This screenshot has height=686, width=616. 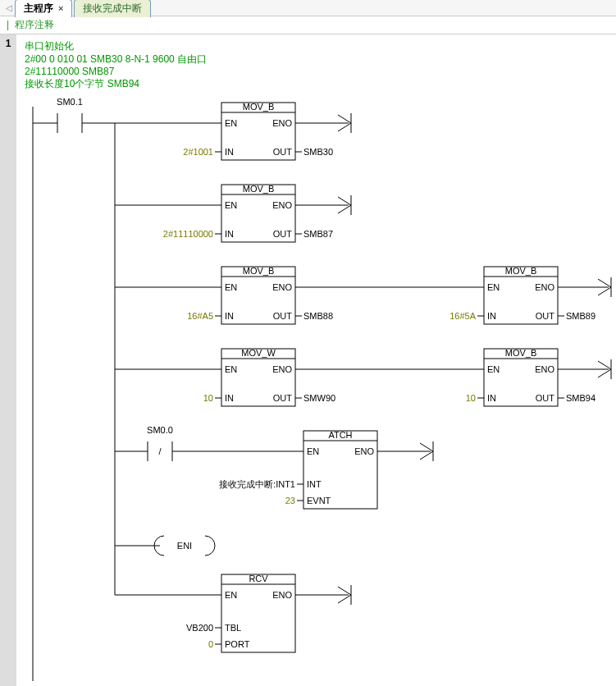 I want to click on program-comment-bar: | 程序注释, so click(x=308, y=25).